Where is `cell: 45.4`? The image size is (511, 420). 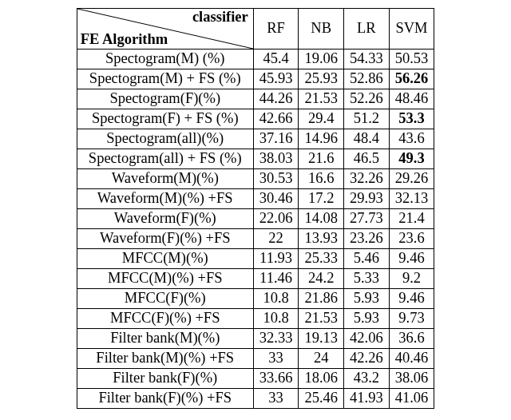
cell: 45.4 is located at coordinates (276, 59).